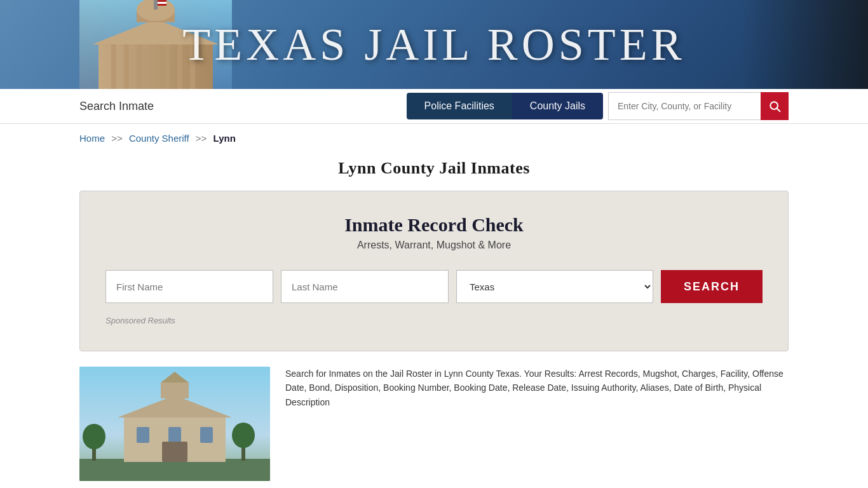 The image size is (868, 488). Describe the element at coordinates (434, 107) in the screenshot. I see `navbar: Search Inmate Police Facilities County J…` at that location.